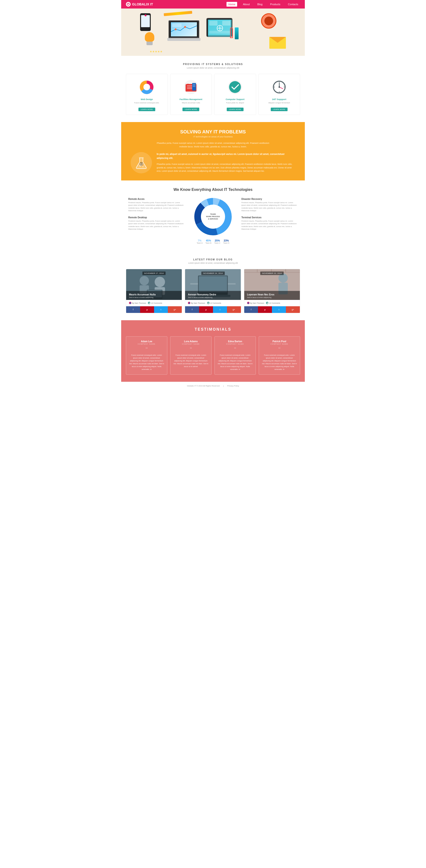 This screenshot has height=868, width=426. Describe the element at coordinates (147, 310) in the screenshot. I see `pinterest-btn-1: 𝐩` at that location.